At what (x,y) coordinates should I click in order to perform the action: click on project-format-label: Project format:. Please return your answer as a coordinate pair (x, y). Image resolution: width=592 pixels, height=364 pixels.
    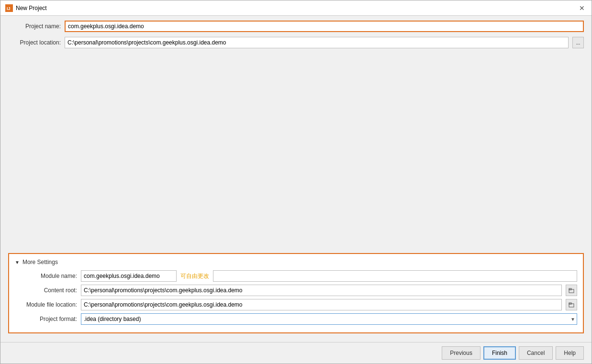
    Looking at the image, I should click on (46, 319).